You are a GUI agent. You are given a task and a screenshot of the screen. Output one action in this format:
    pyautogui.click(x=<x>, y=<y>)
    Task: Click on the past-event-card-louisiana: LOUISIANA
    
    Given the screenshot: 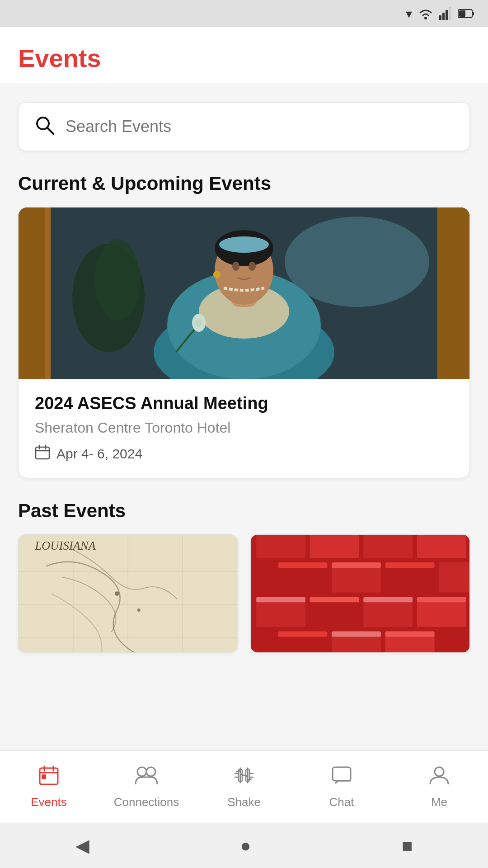 What is the action you would take?
    pyautogui.click(x=128, y=594)
    